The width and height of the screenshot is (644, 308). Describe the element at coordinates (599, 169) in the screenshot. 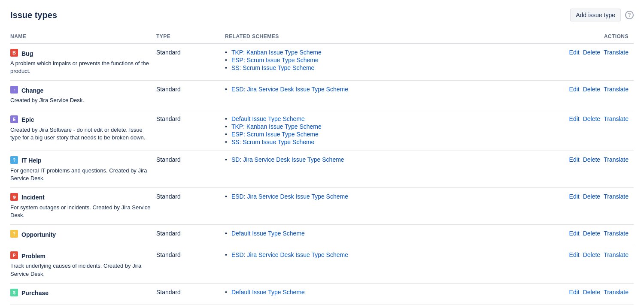

I see `ithelp-actions: EditDeleteTranslate` at that location.